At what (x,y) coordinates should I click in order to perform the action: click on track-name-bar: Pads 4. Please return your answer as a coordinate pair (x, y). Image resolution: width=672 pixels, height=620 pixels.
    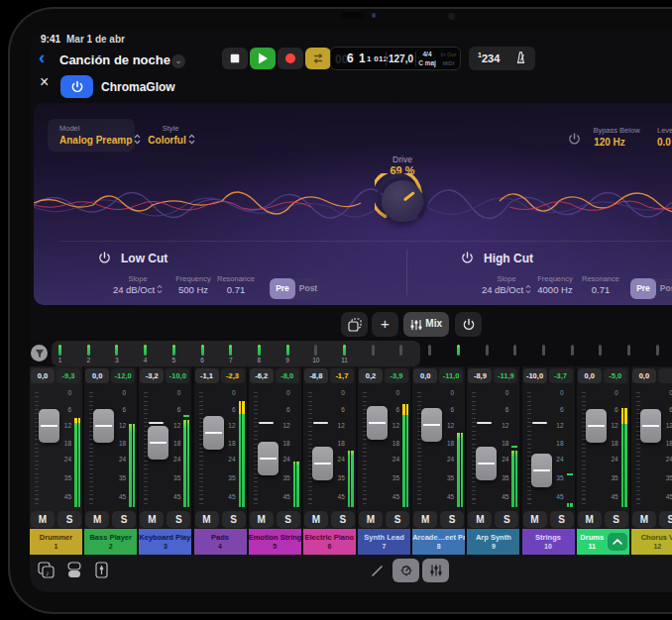
    Looking at the image, I should click on (220, 542).